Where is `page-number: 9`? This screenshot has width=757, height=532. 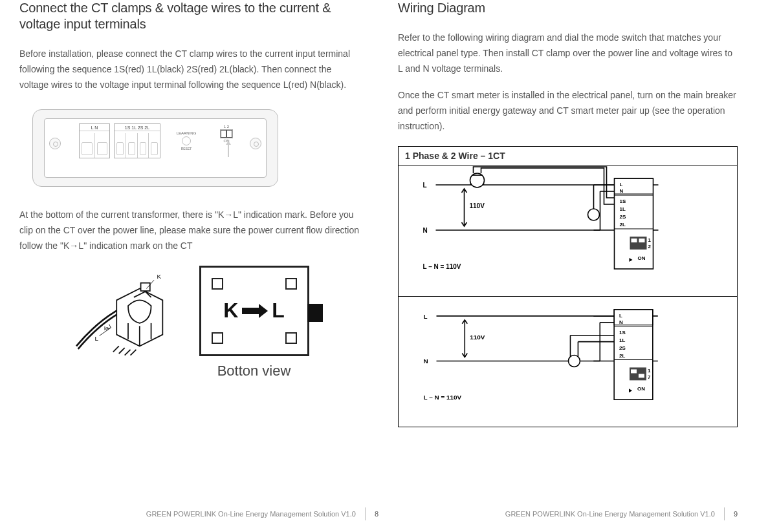 page-number: 9 is located at coordinates (736, 514).